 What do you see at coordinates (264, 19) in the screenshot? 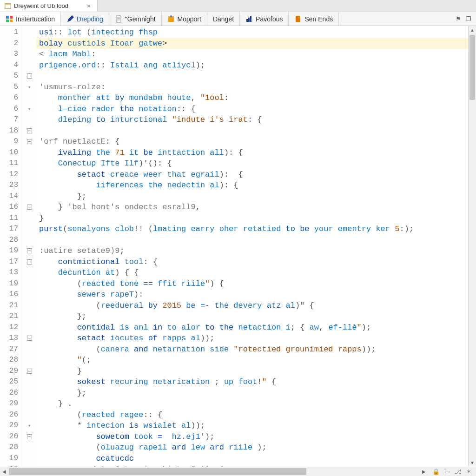
I see `tab-pavofous: Pavofous` at bounding box center [264, 19].